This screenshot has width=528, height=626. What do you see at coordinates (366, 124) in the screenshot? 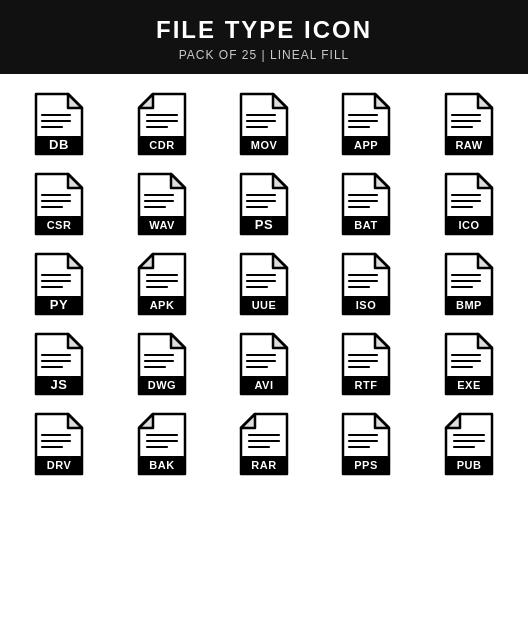
I see `file-icon-app: APP` at bounding box center [366, 124].